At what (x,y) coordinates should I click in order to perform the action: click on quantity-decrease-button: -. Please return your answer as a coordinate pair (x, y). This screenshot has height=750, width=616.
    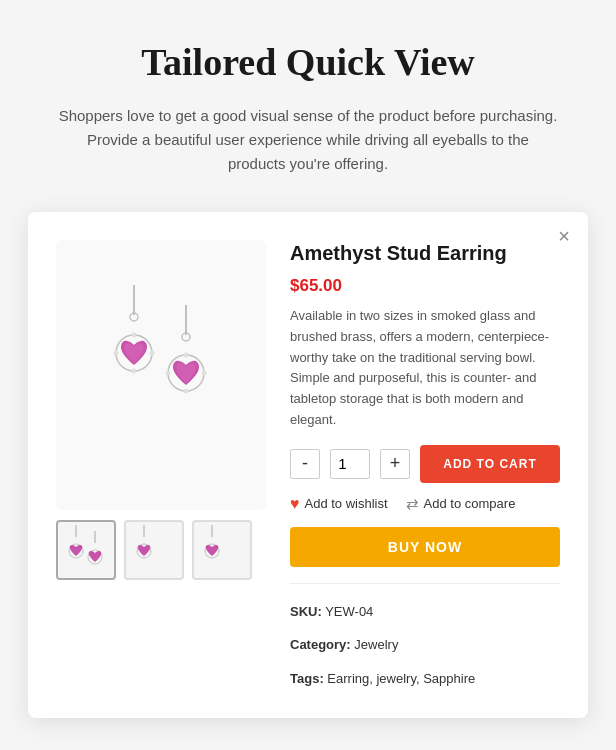
    Looking at the image, I should click on (305, 464).